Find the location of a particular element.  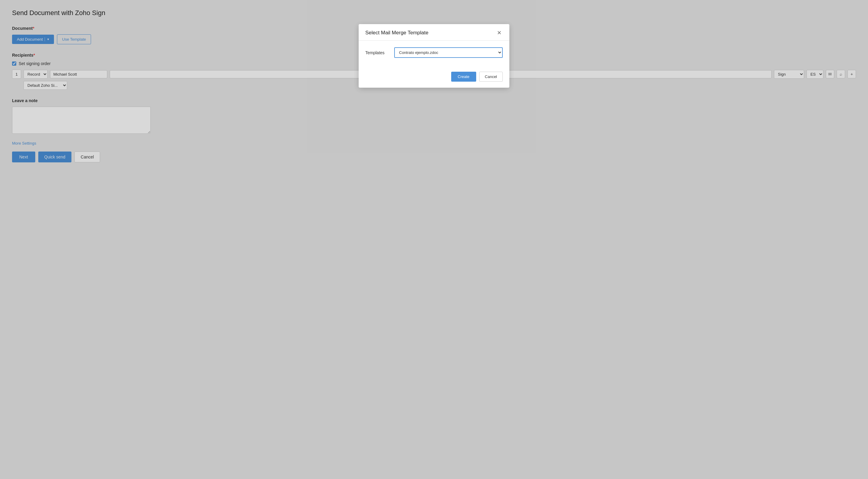

templates-label: Templates is located at coordinates (377, 53).